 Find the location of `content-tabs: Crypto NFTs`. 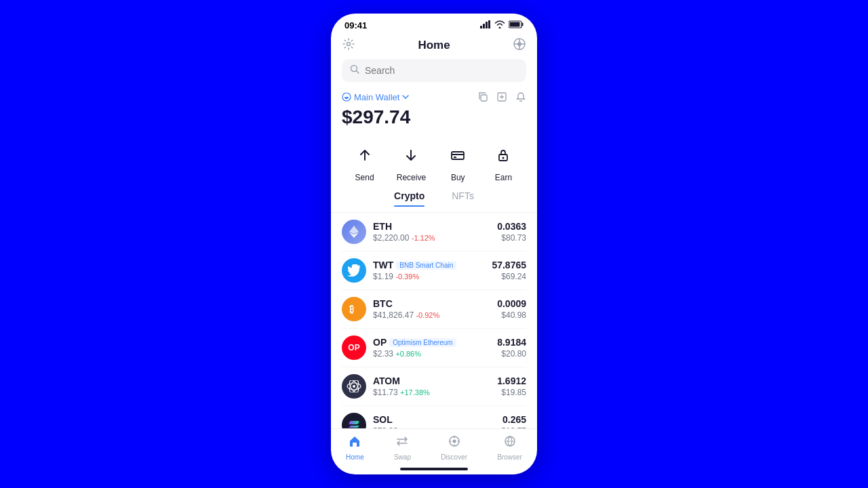

content-tabs: Crypto NFTs is located at coordinates (434, 202).